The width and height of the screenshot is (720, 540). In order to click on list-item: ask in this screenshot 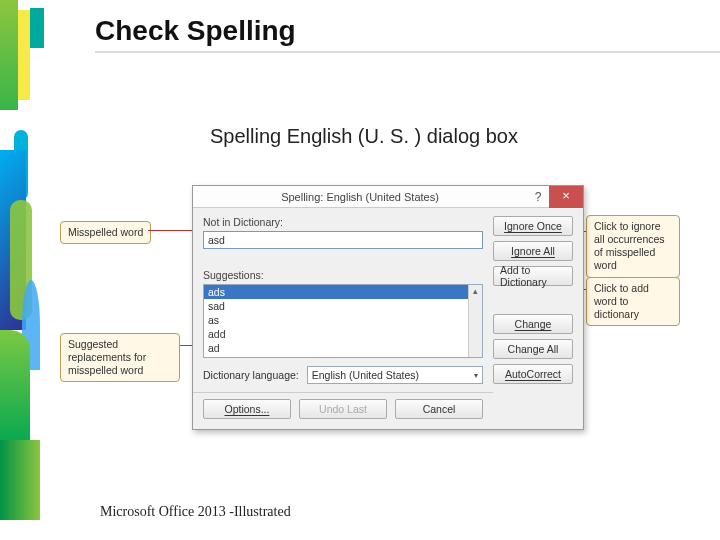, I will do `click(343, 356)`.